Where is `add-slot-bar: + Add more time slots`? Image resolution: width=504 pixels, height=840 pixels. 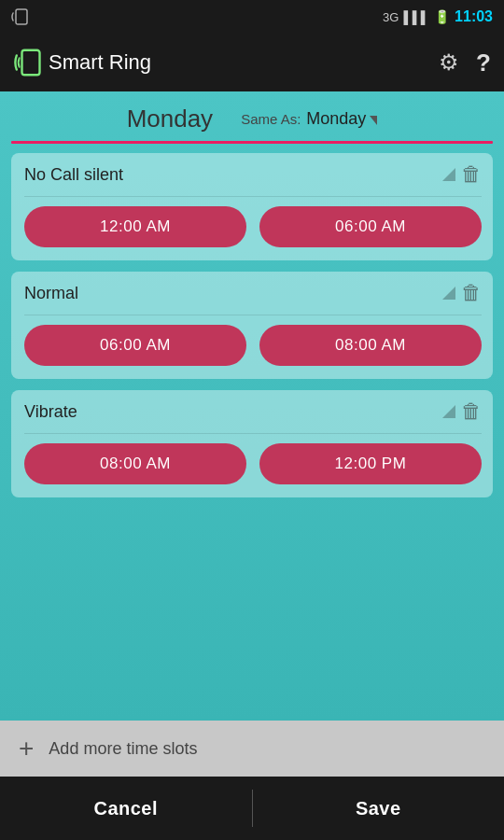 add-slot-bar: + Add more time slots is located at coordinates (252, 749).